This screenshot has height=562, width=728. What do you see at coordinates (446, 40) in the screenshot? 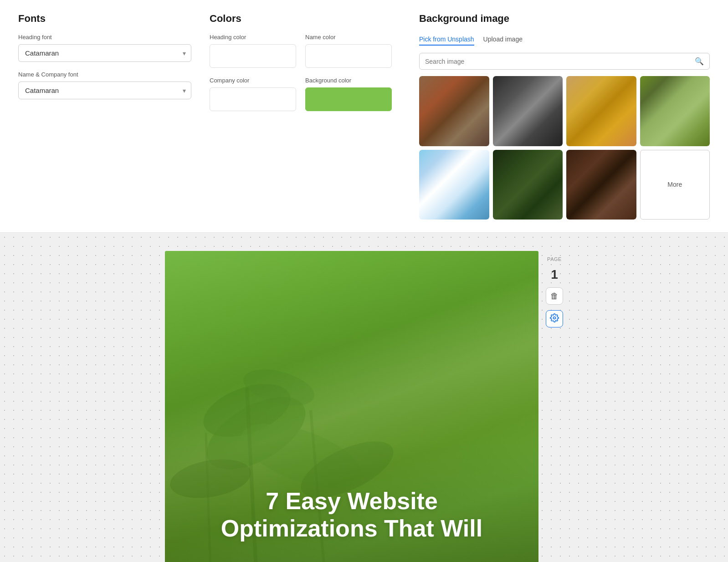
I see `tab-pick-unsplash: Pick from Unsplash` at bounding box center [446, 40].